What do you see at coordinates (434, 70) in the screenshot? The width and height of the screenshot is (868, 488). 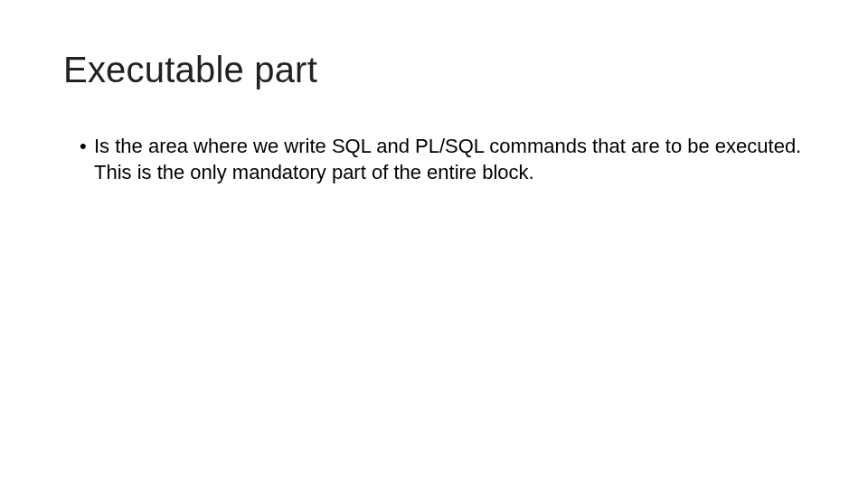 I see `slide-title: Executable part` at bounding box center [434, 70].